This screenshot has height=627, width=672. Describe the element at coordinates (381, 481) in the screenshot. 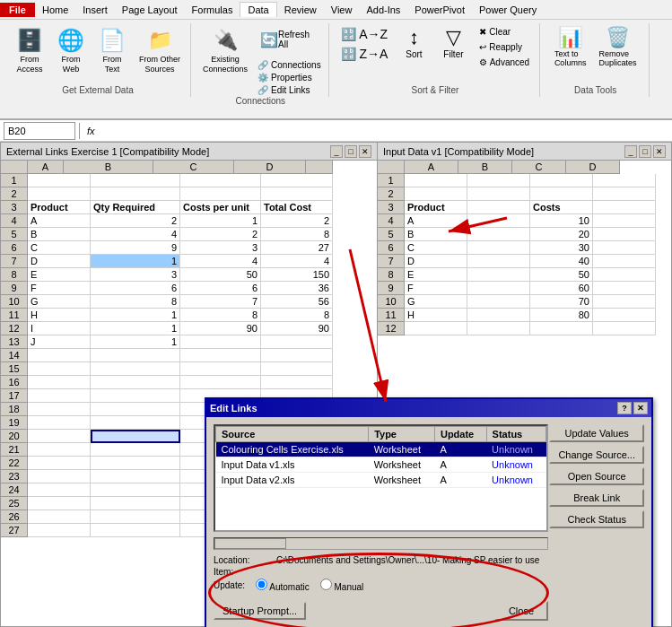

I see `table-row: Input Data v2.xls Worksheet A Unknown` at that location.